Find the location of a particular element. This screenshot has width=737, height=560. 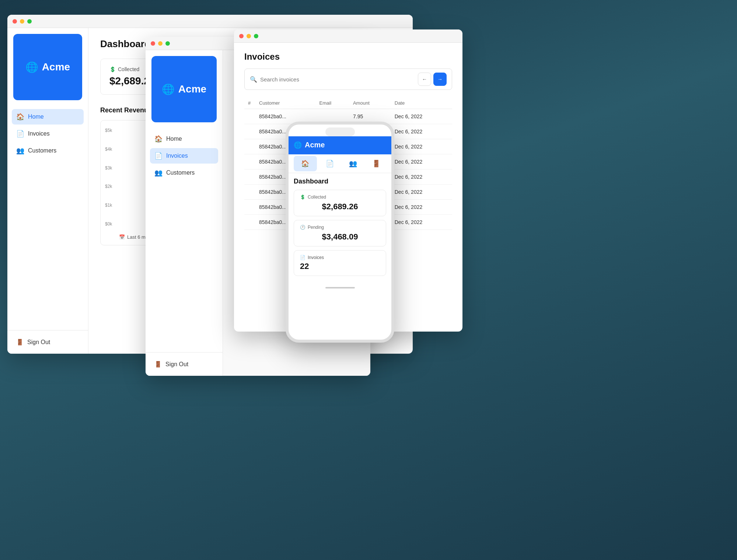

tablet-nav-home-label: Home is located at coordinates (174, 139).